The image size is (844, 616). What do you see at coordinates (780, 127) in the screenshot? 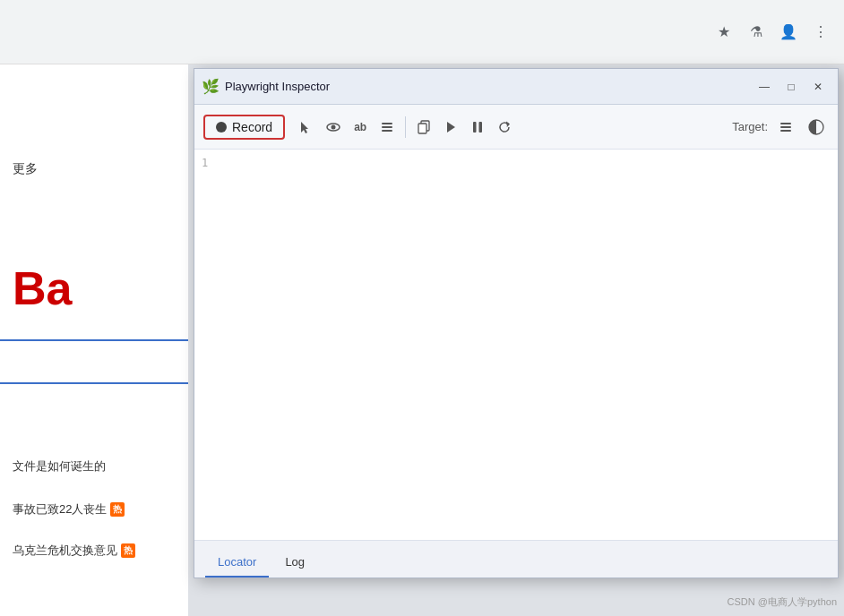
I see `target-label: Target:` at bounding box center [780, 127].